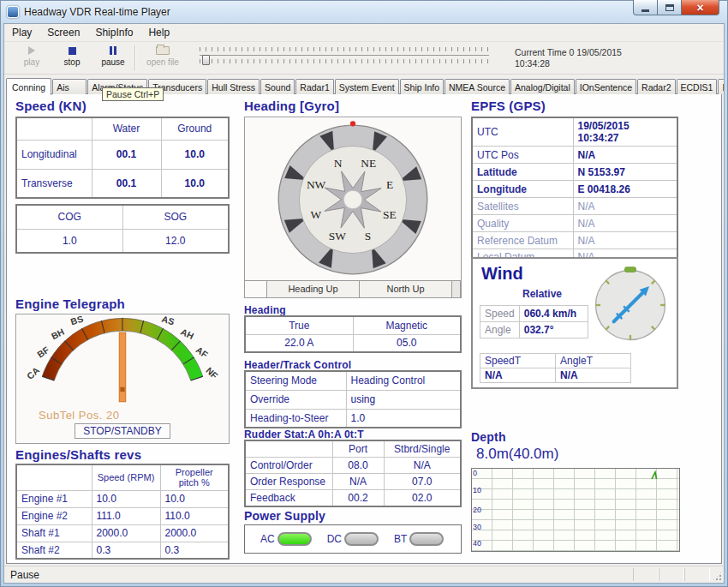 This screenshot has height=587, width=728. Describe the element at coordinates (670, 8) in the screenshot. I see `maximize-button` at that location.